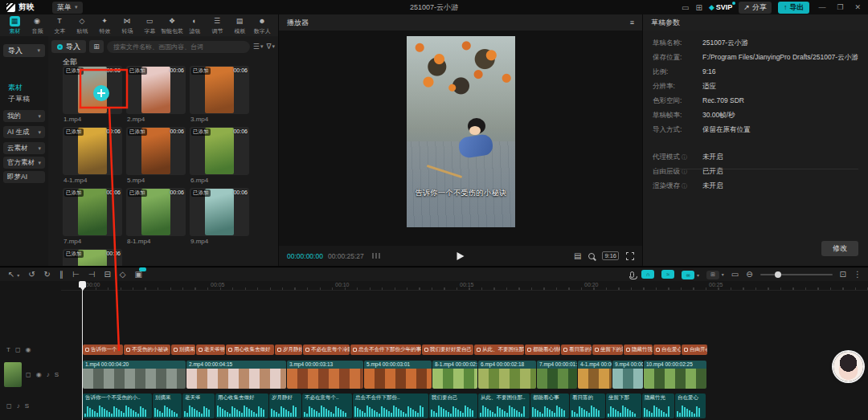 The height and width of the screenshot is (420, 868). I want to click on video-clip-2.mp4: 2.mp4 00:00:04:15, so click(236, 374).